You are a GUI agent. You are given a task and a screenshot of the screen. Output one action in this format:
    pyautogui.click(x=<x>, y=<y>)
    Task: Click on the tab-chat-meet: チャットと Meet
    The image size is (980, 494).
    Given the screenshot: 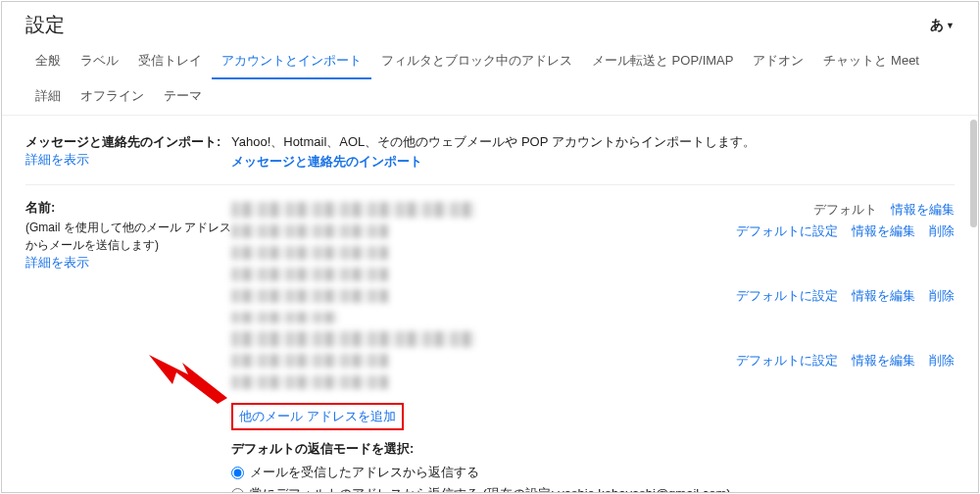 What is the action you would take?
    pyautogui.click(x=871, y=62)
    